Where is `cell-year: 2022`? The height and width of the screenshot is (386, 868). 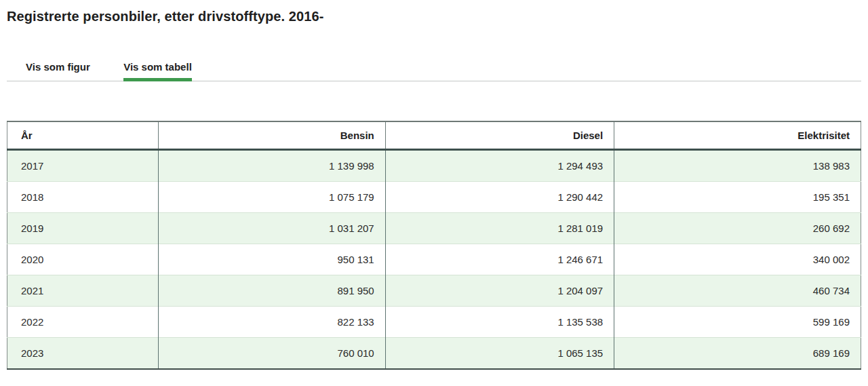
cell-year: 2022 is located at coordinates (83, 322).